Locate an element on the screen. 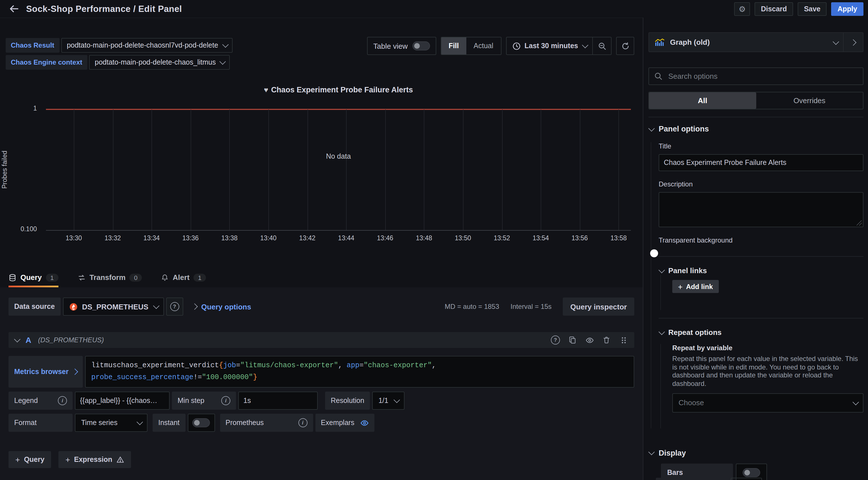 The image size is (868, 480). discard-button: Discard is located at coordinates (774, 9).